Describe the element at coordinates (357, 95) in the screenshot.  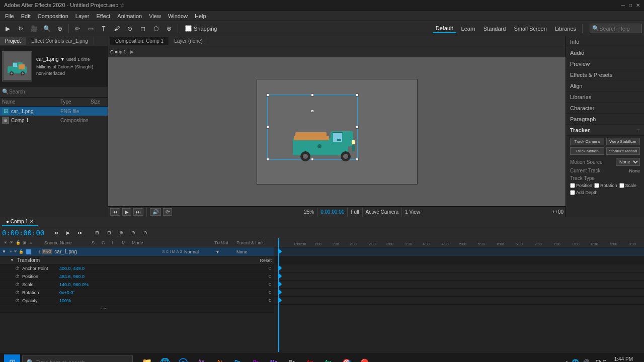
I see `handle-tr` at that location.